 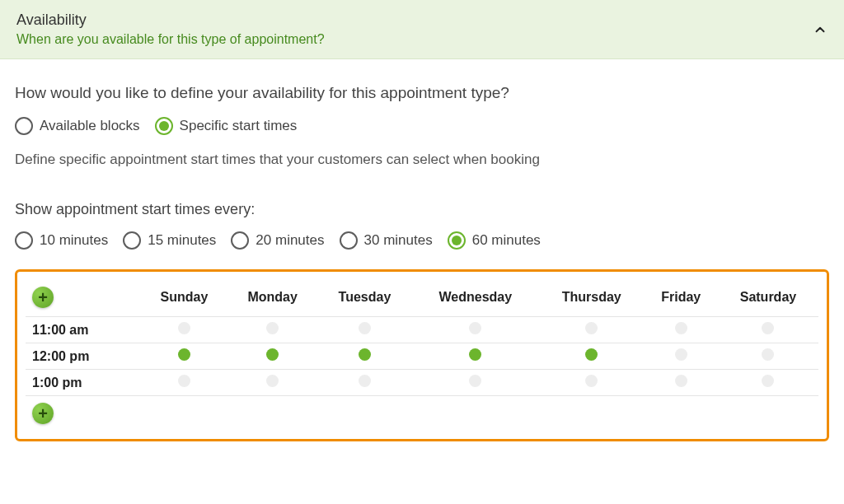 What do you see at coordinates (422, 240) in the screenshot?
I see `interval-radio-group: 10 minutes15 minutes20 minutes30 minutes…` at bounding box center [422, 240].